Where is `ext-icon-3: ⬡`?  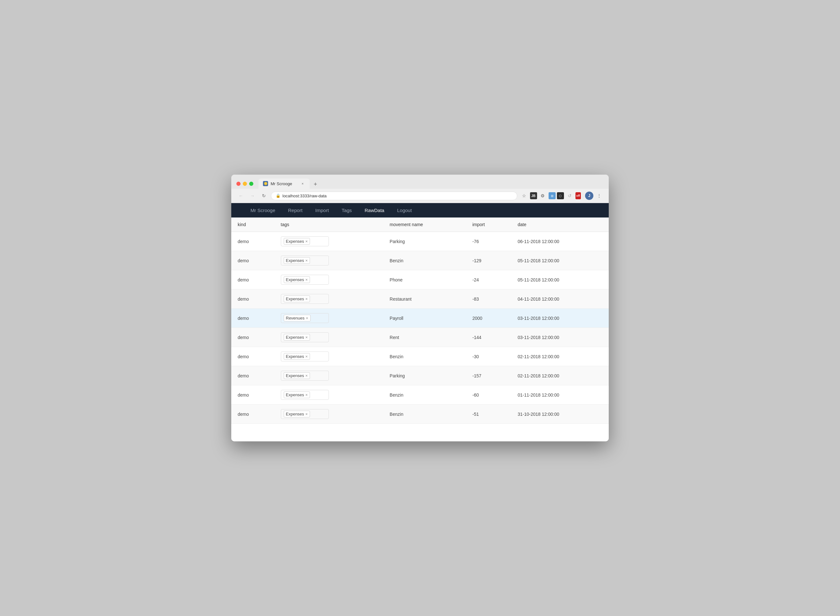
ext-icon-3: ⬡ is located at coordinates (561, 195).